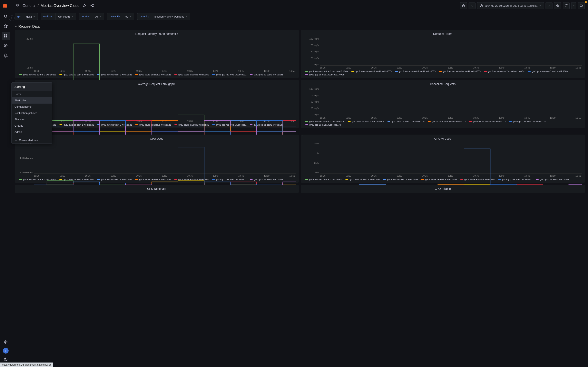  What do you see at coordinates (164, 17) in the screenshot?
I see `var-grouping: groupinglocation + gvc + workload` at bounding box center [164, 17].